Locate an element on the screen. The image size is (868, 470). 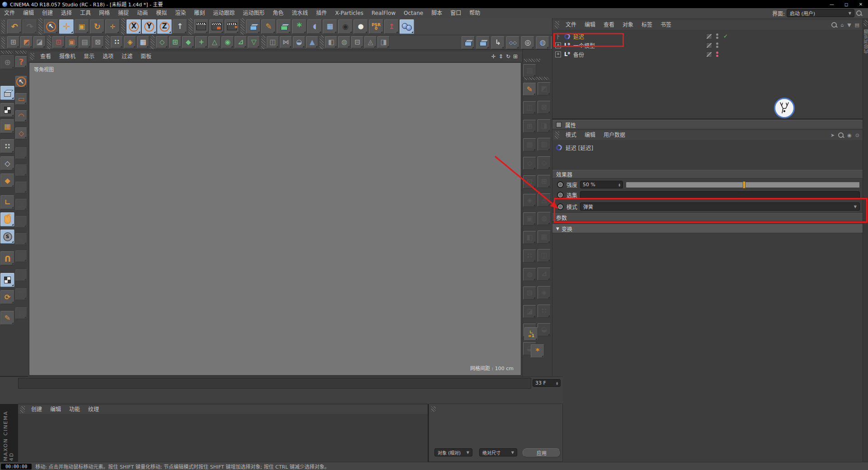
tool-button: ▣ is located at coordinates (21, 170).